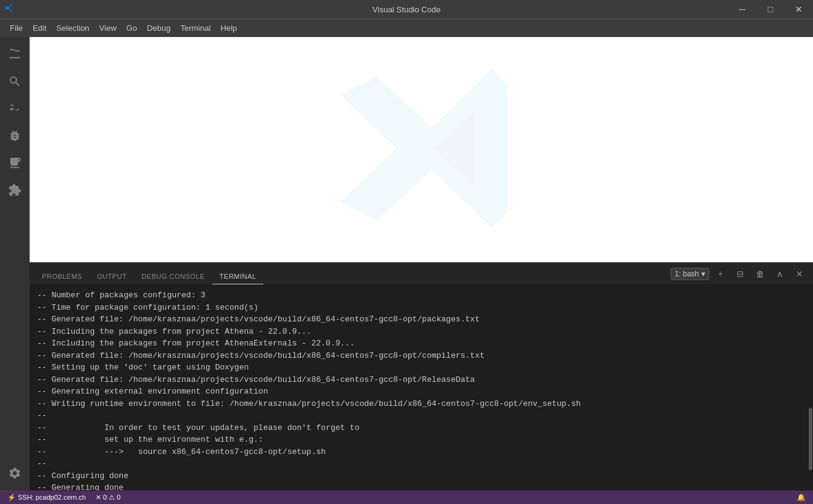  Describe the element at coordinates (15, 136) in the screenshot. I see `sidebar-item-debug` at that location.